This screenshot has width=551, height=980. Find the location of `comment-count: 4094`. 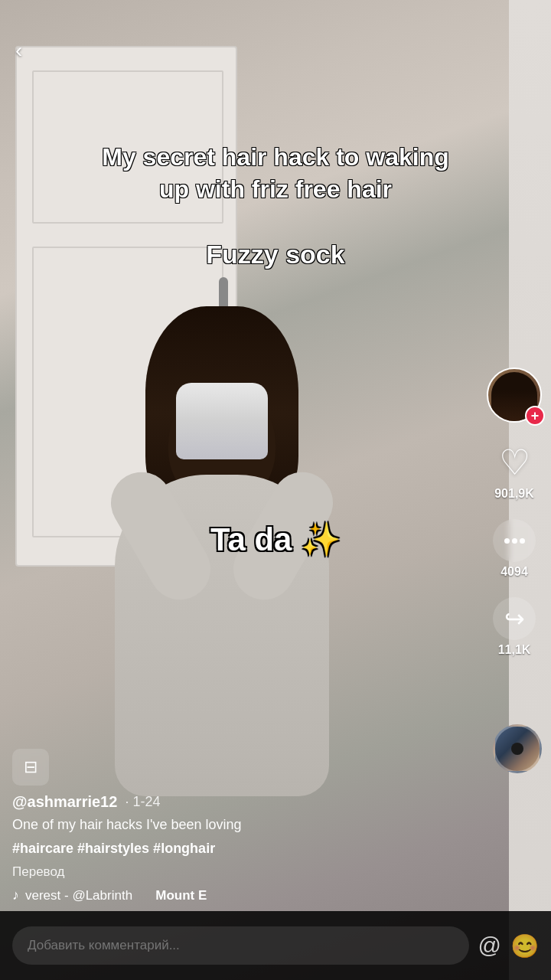

comment-count: 4094 is located at coordinates (514, 572).